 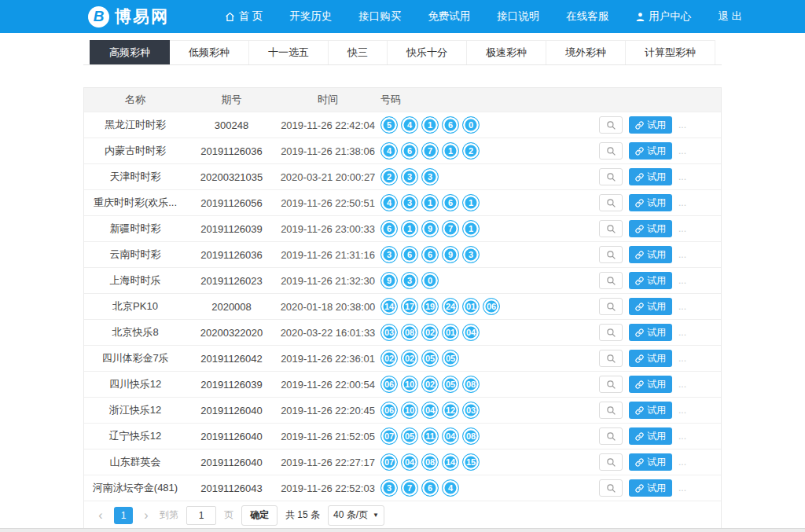 I want to click on row-ellipsis: ..., so click(x=682, y=229).